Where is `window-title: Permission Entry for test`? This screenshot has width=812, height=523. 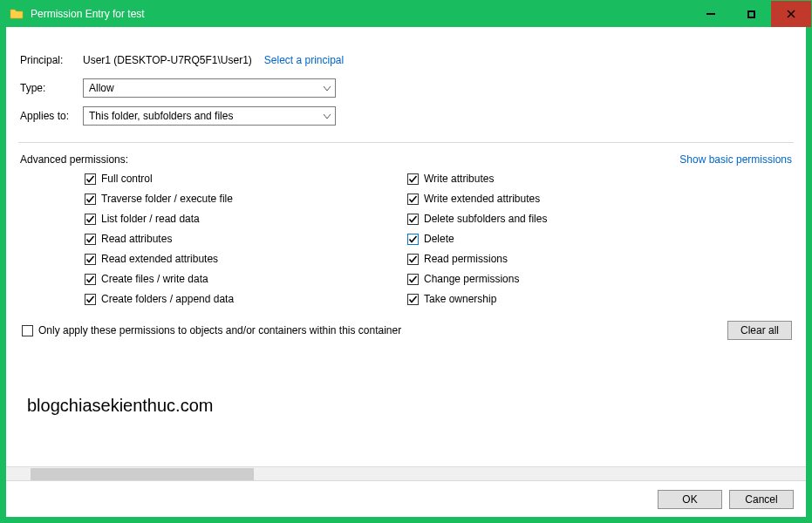 window-title: Permission Entry for test is located at coordinates (87, 14).